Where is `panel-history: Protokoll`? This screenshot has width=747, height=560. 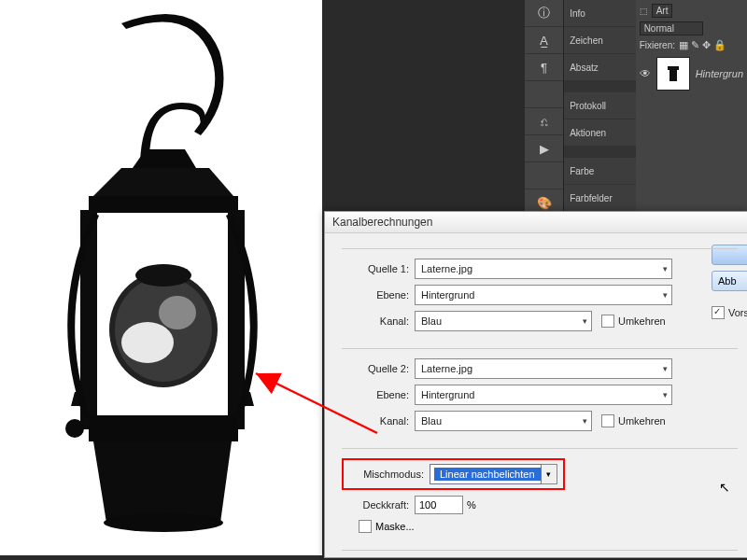
panel-history: Protokoll is located at coordinates (599, 106).